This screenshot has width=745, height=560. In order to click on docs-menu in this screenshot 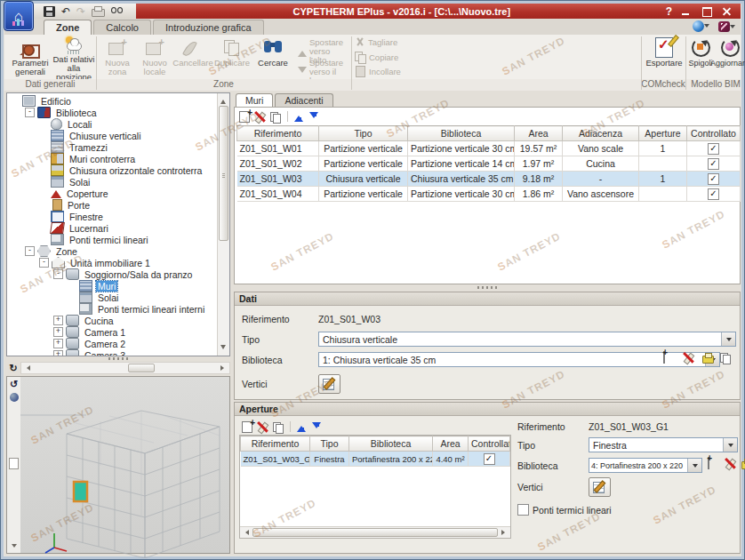, I will do `click(727, 27)`.